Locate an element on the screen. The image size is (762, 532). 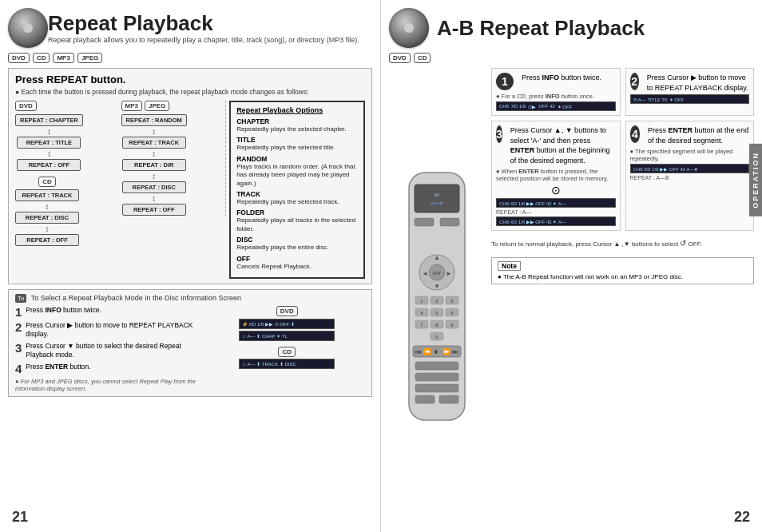
step3-icon: ⊙ is located at coordinates (556, 190).